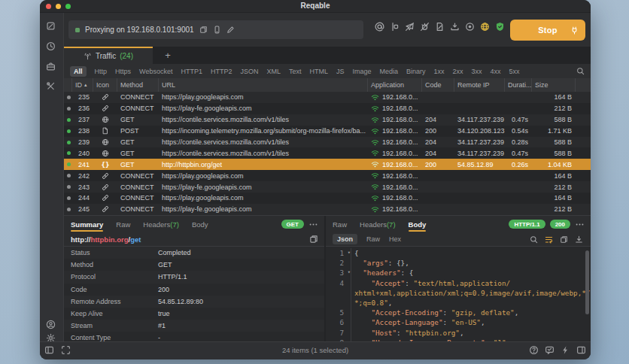  I want to click on method-badge: GET, so click(293, 224).